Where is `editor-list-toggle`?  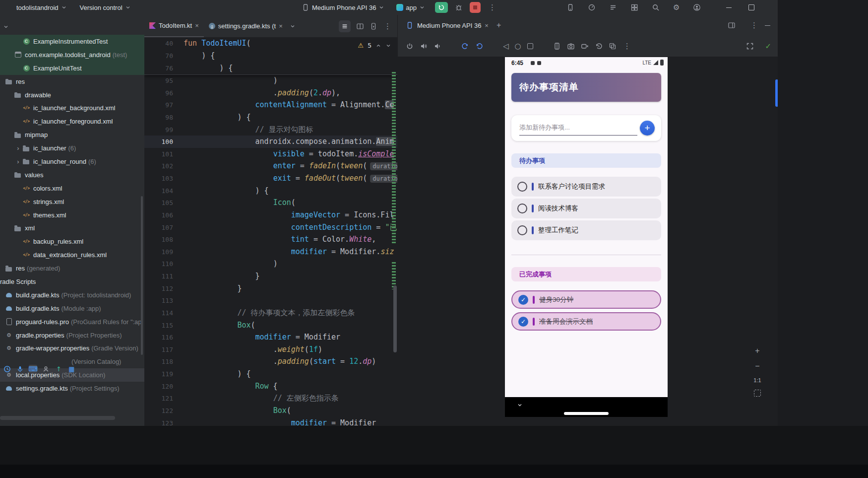 editor-list-toggle is located at coordinates (345, 26).